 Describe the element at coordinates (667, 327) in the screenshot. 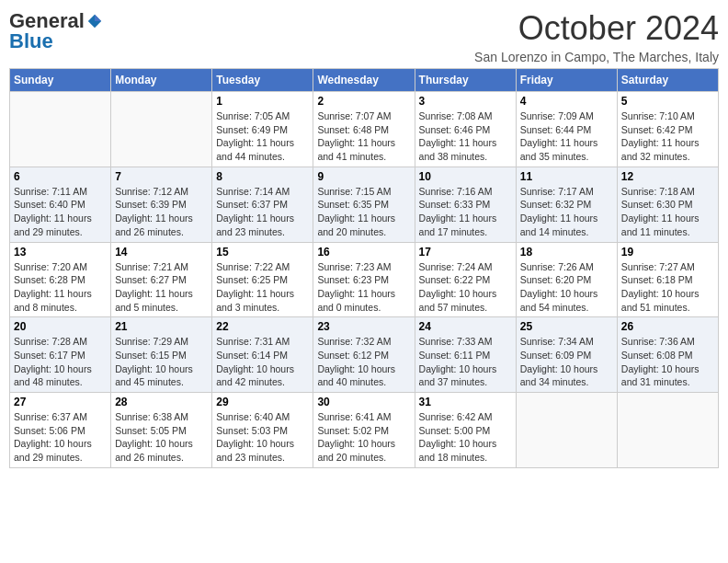

I see `day-number: 26` at that location.